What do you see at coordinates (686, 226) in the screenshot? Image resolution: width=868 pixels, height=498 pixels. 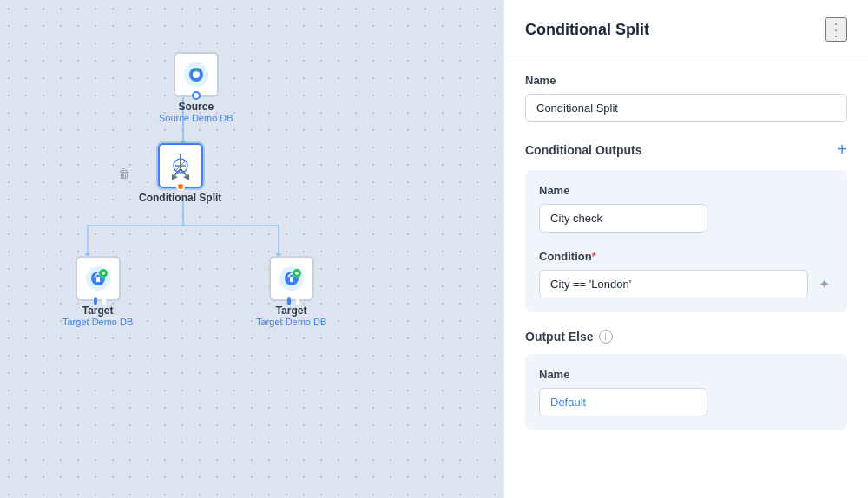 I see `conditional-outputs-section: Conditional Outputs + Name Condition* ✦` at bounding box center [686, 226].